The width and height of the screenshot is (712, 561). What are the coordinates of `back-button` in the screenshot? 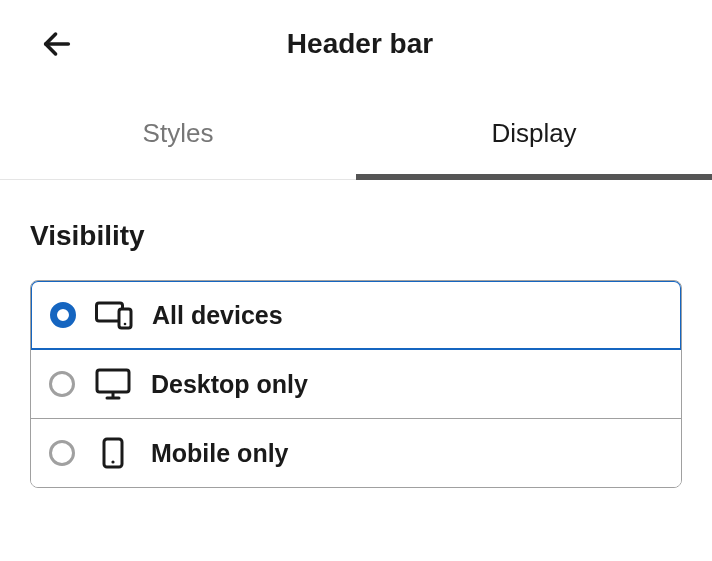 It's located at (57, 44).